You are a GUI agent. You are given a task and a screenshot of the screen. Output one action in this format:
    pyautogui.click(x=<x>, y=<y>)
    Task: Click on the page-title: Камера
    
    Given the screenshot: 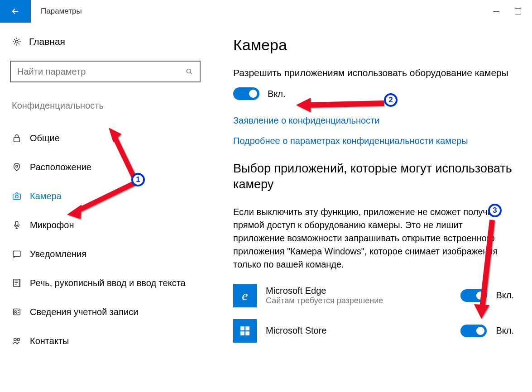 What is the action you would take?
    pyautogui.click(x=374, y=45)
    